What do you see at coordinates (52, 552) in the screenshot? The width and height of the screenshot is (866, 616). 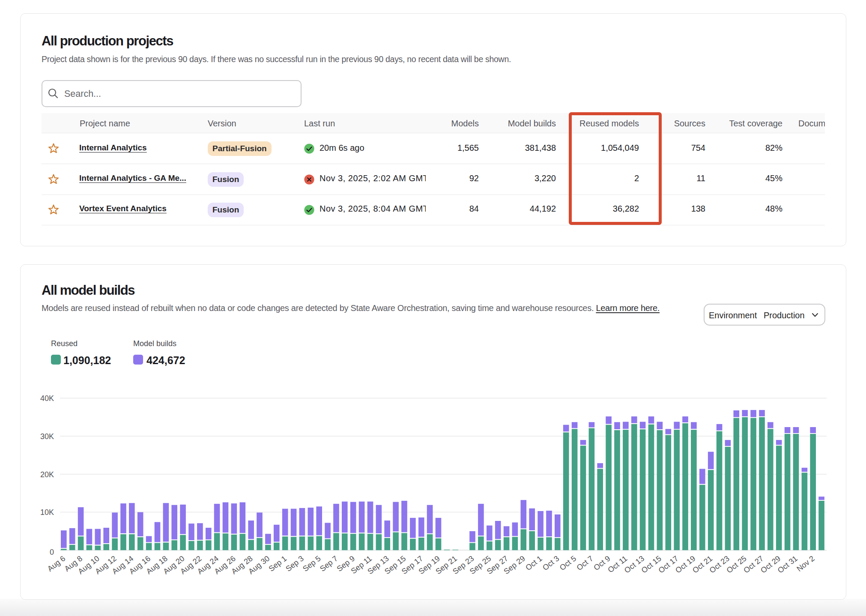 I see `svg-text: 0` at bounding box center [52, 552].